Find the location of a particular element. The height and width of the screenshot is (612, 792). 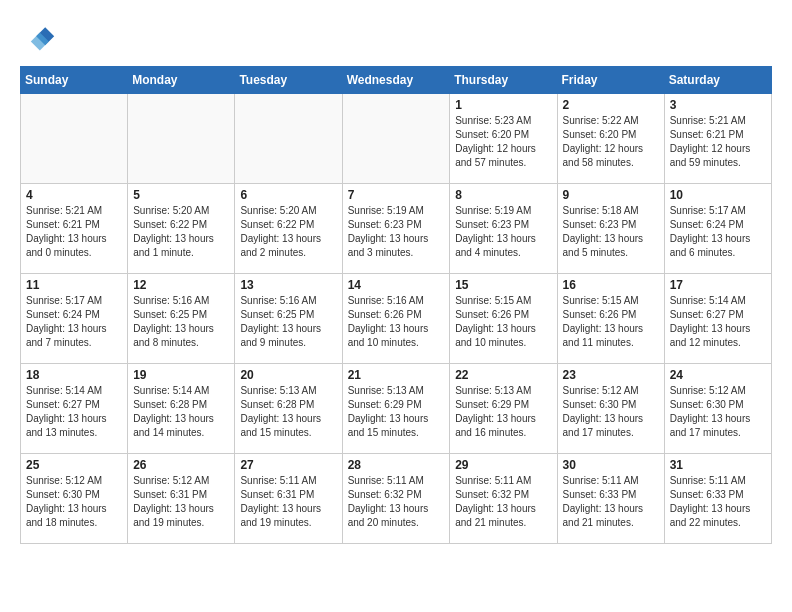

day-info: Sunrise: 5:14 AM Sunset: 6:28 PM Dayligh… is located at coordinates (181, 412).